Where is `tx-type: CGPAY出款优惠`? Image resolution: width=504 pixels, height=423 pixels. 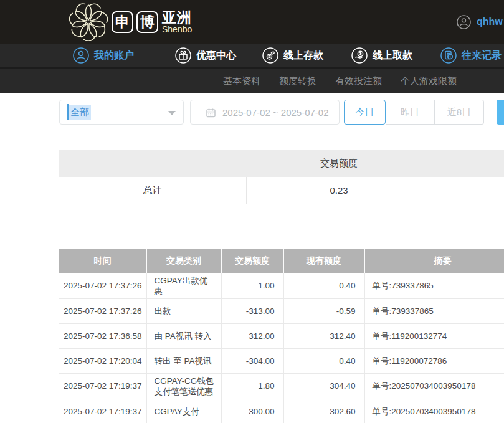
tx-type: CGPAY出款优惠 is located at coordinates (184, 287).